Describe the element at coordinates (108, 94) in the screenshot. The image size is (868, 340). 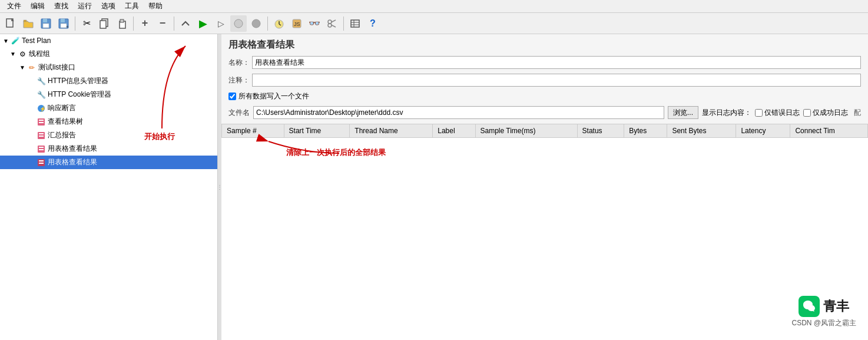
I see `tree-item-http-cookie: ▶ 🔧 HTTP Cookie管理器` at that location.